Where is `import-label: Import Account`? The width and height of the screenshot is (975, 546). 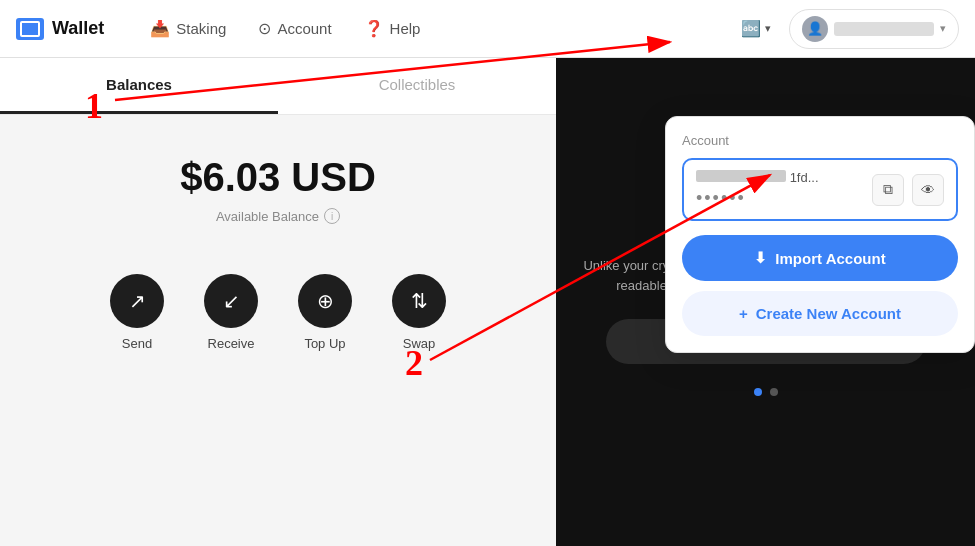 import-label: Import Account is located at coordinates (830, 258).